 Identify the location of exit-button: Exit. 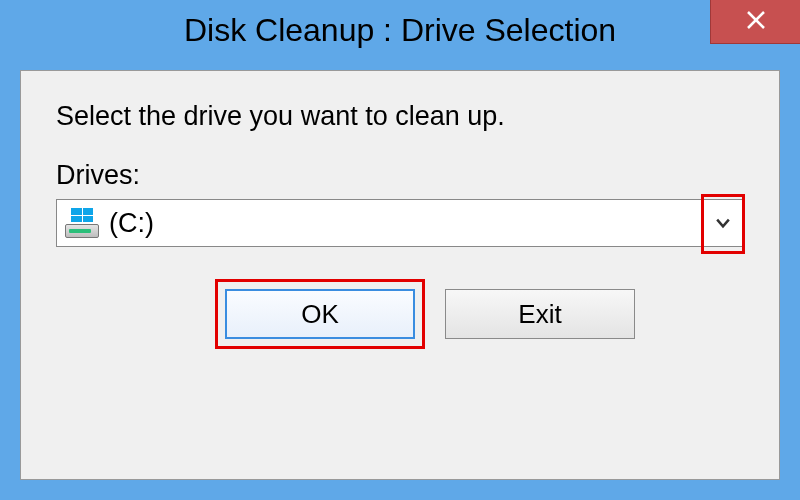
(540, 314).